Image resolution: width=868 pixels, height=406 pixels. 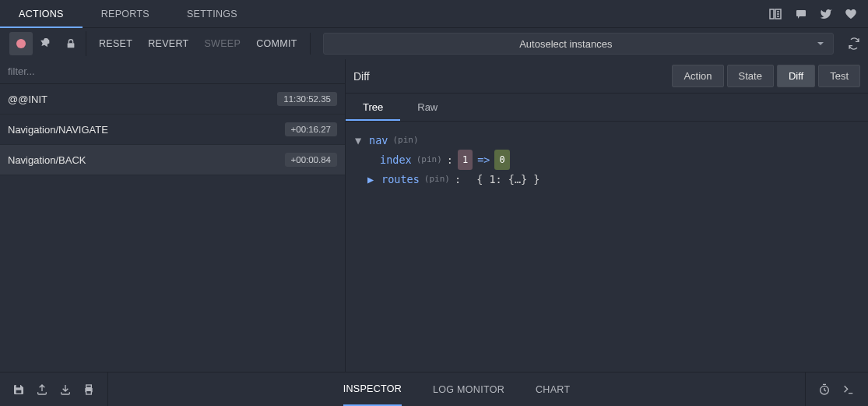 What do you see at coordinates (851, 14) in the screenshot?
I see `heart-icon` at bounding box center [851, 14].